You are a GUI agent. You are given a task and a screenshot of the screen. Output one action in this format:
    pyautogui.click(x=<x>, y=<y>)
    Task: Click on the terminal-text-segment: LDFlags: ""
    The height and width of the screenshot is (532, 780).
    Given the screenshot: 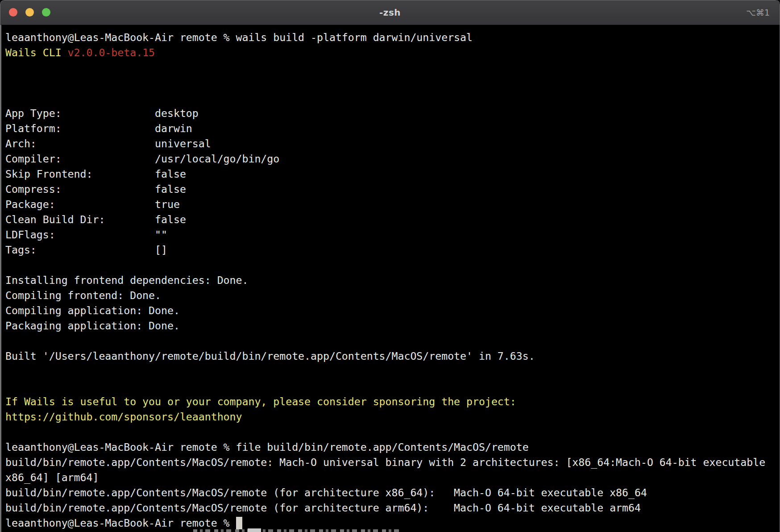 What is the action you would take?
    pyautogui.click(x=87, y=235)
    